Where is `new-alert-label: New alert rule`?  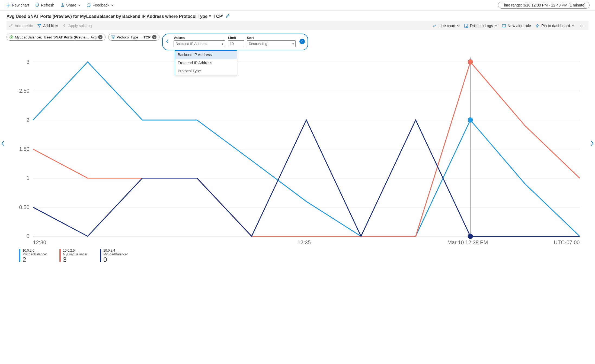
new-alert-label: New alert rule is located at coordinates (519, 26).